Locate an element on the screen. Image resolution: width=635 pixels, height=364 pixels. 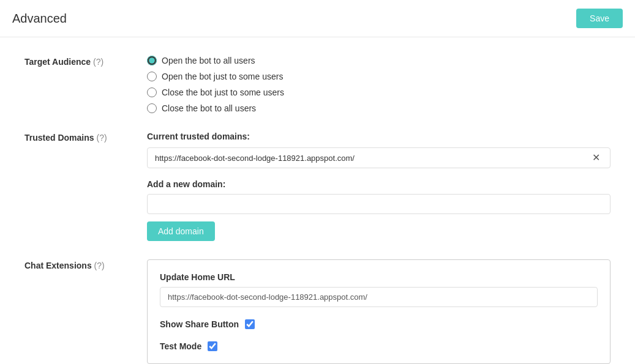
show-share-button-label: Show Share Button is located at coordinates (200, 324).